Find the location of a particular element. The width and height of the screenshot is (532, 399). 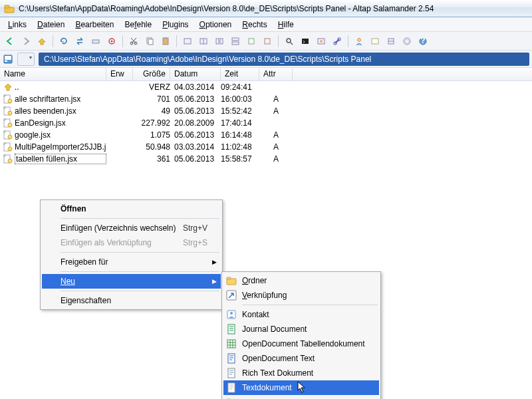

sub-odt-text: OpenDocument Text is located at coordinates (301, 358).